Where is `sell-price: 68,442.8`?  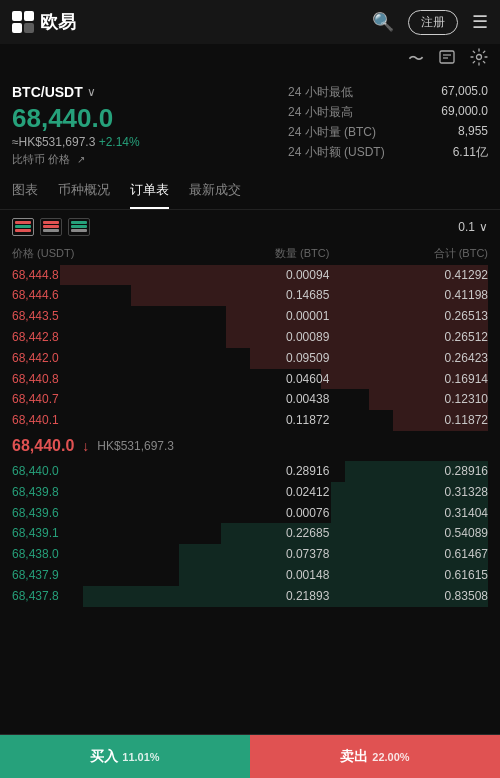 sell-price: 68,442.8 is located at coordinates (92, 338).